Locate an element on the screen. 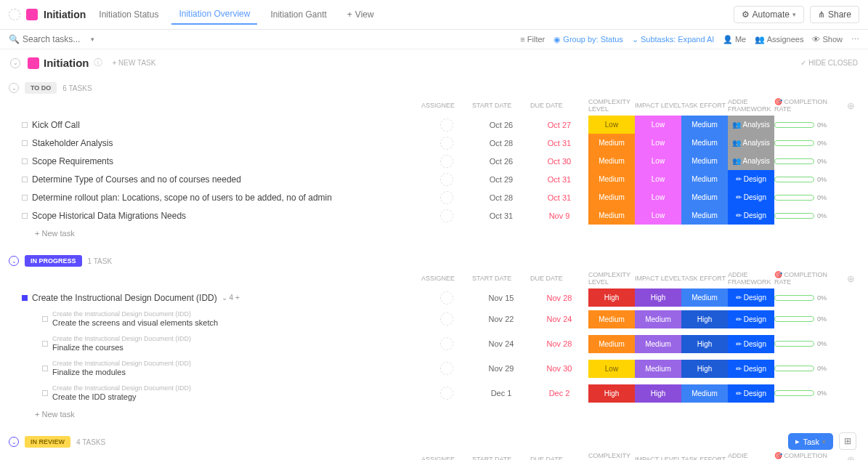  due-date: Nov 24 is located at coordinates (559, 319).